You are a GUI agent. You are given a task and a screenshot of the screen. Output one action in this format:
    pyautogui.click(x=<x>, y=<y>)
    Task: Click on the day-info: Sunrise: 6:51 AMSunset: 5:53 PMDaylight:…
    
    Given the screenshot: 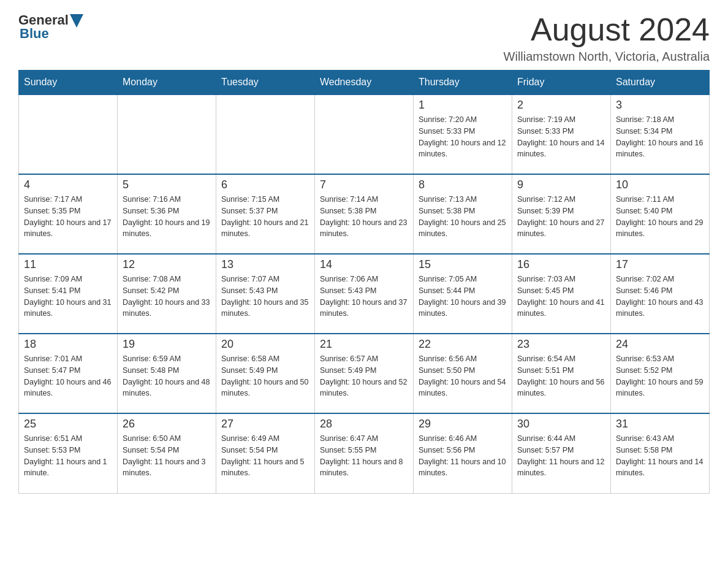 What is the action you would take?
    pyautogui.click(x=68, y=456)
    